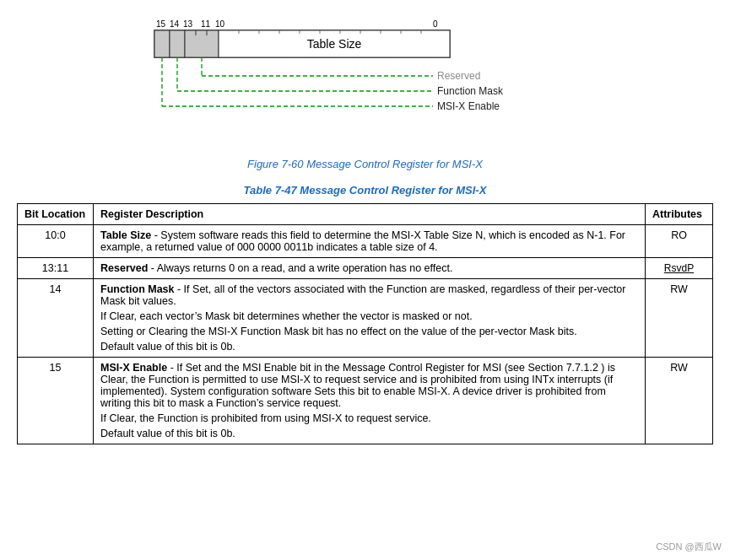  Describe the element at coordinates (365, 319) in the screenshot. I see `table-row: 14Function Mask - If Set, all of the vec…` at that location.